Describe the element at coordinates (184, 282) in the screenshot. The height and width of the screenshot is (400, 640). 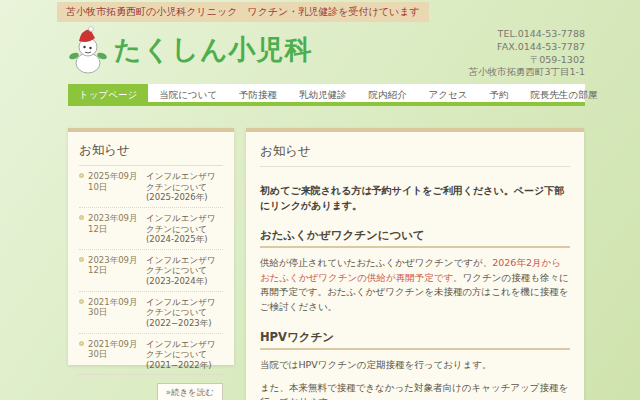
I see `news-year: (2023-2024年)` at that location.